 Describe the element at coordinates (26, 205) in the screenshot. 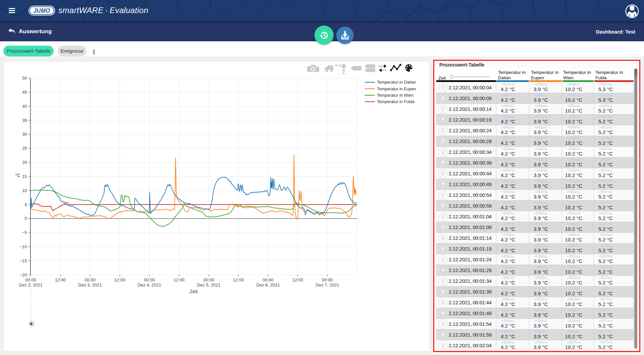

I see `svg-text: 5` at that location.